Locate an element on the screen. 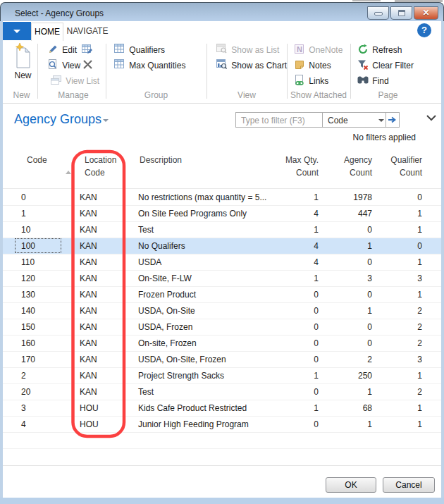 Image resolution: width=444 pixels, height=504 pixels. table-row: 4HOUJunior High Feeding Program011 is located at coordinates (222, 424).